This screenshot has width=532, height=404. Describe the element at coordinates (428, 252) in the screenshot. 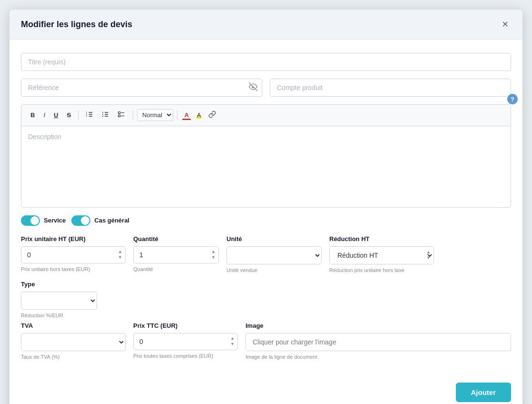

I see `reduction-up: ▲` at that location.